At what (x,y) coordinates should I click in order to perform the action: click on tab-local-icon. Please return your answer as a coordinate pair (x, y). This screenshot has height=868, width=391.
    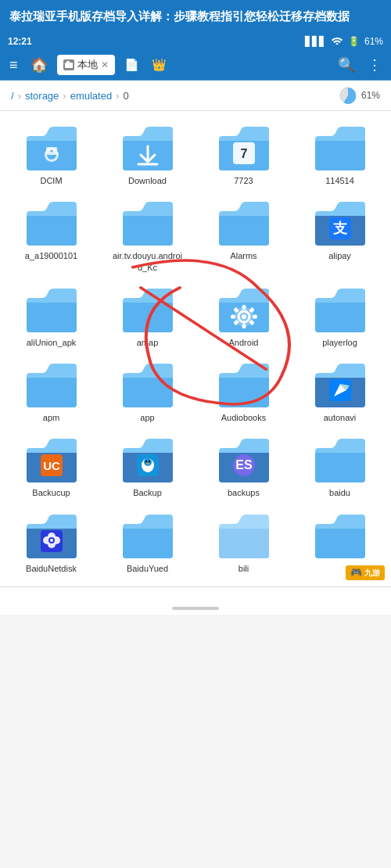
    Looking at the image, I should click on (69, 65).